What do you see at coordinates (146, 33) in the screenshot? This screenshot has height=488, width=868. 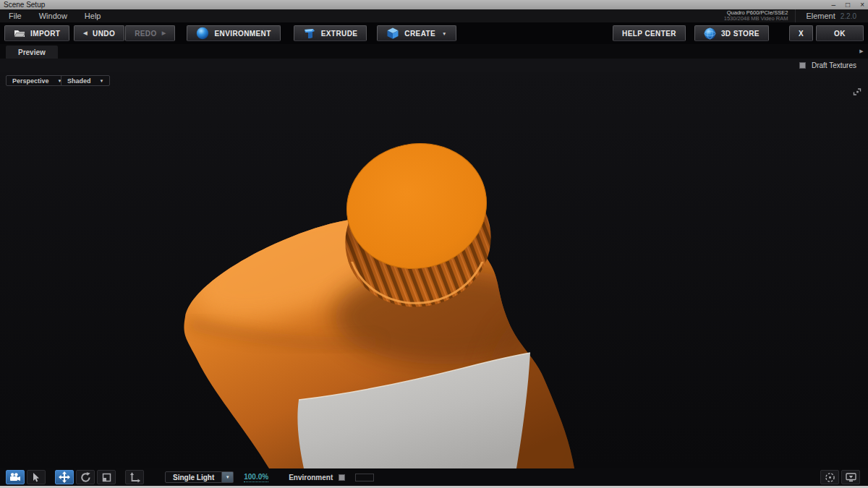 I see `redo-label: REDO` at bounding box center [146, 33].